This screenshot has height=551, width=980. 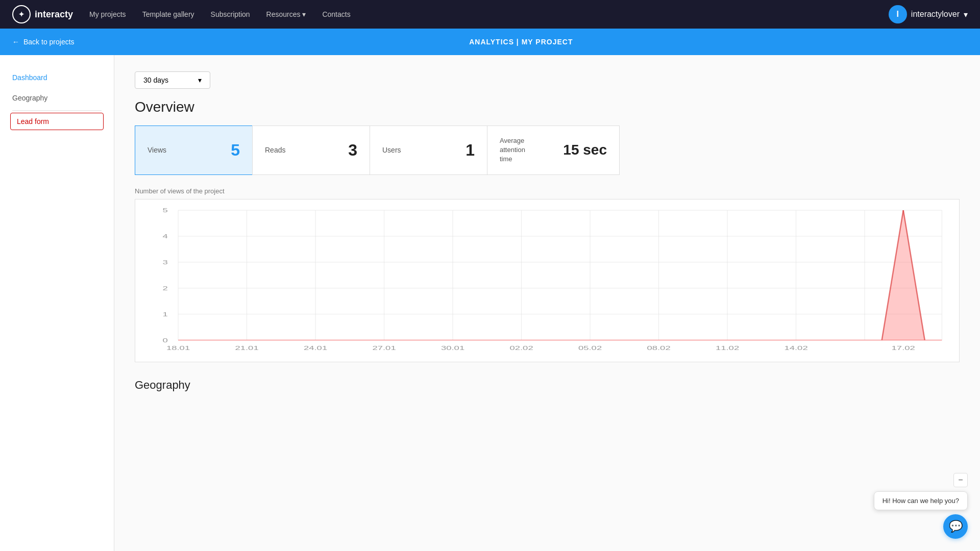 I want to click on stat-value-reads: 3, so click(x=353, y=150).